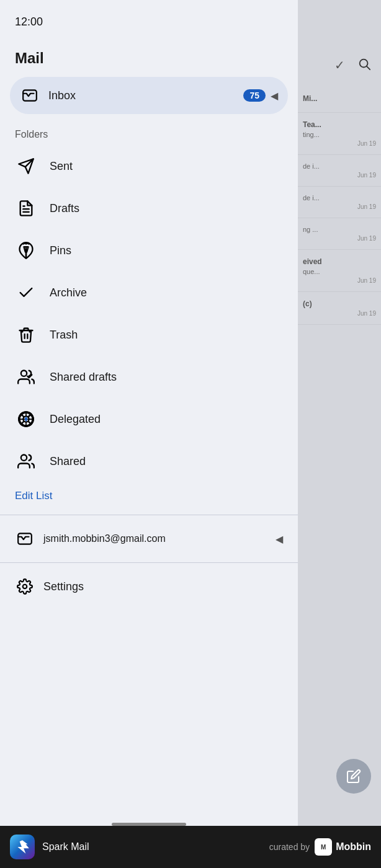 The height and width of the screenshot is (868, 381). What do you see at coordinates (159, 539) in the screenshot?
I see `account-email: jsmith.mobbin3@gmail.com` at bounding box center [159, 539].